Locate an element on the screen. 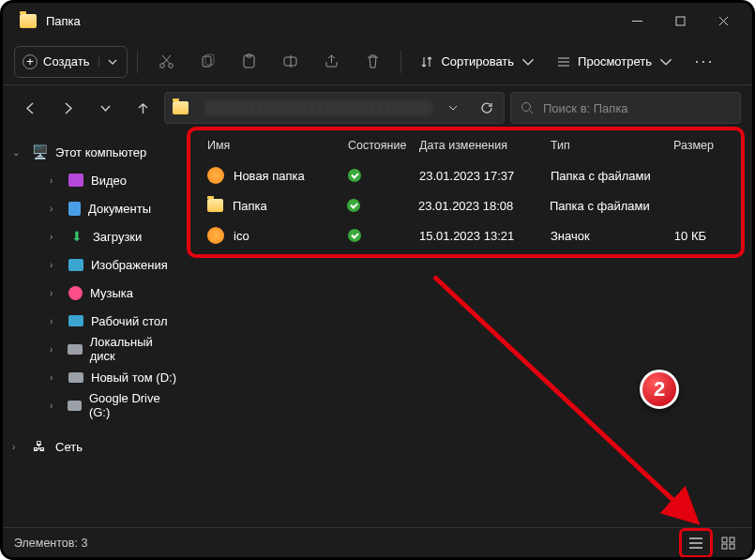 This screenshot has height=560, width=755. view-label: Просмотреть is located at coordinates (615, 62).